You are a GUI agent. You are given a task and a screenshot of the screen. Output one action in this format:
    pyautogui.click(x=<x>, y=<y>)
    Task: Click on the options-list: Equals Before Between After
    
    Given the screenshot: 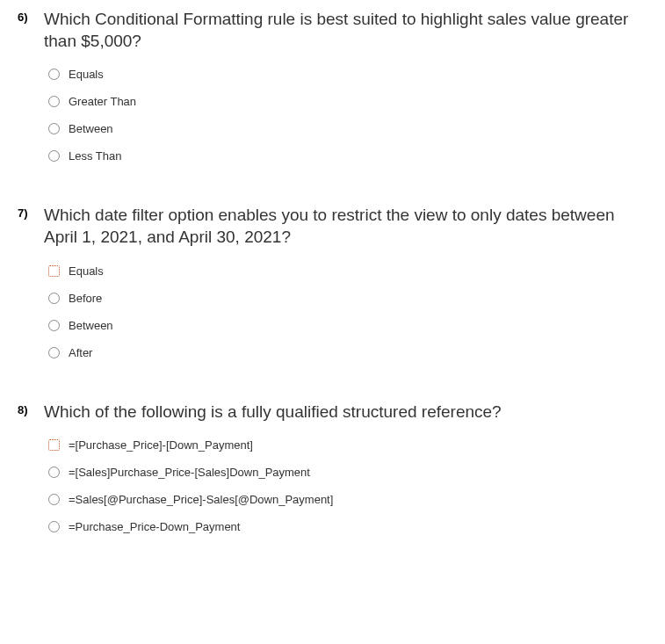 What is the action you would take?
    pyautogui.click(x=348, y=312)
    